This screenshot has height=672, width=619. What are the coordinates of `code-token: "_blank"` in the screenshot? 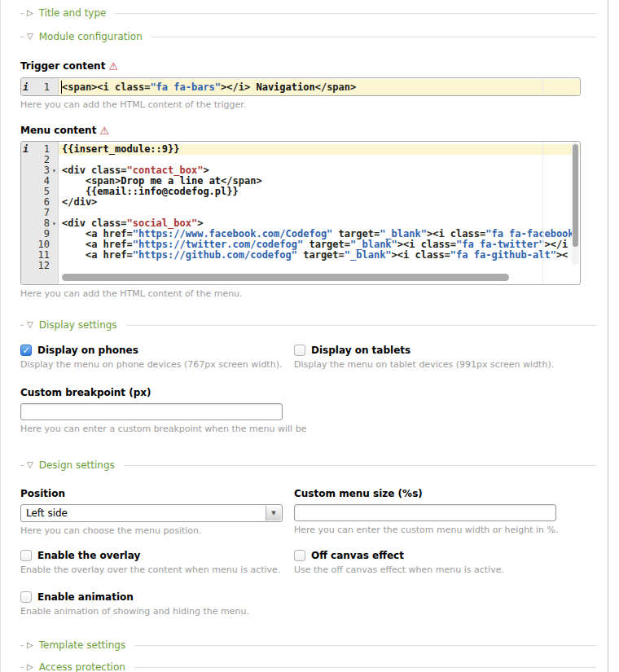 It's located at (374, 244).